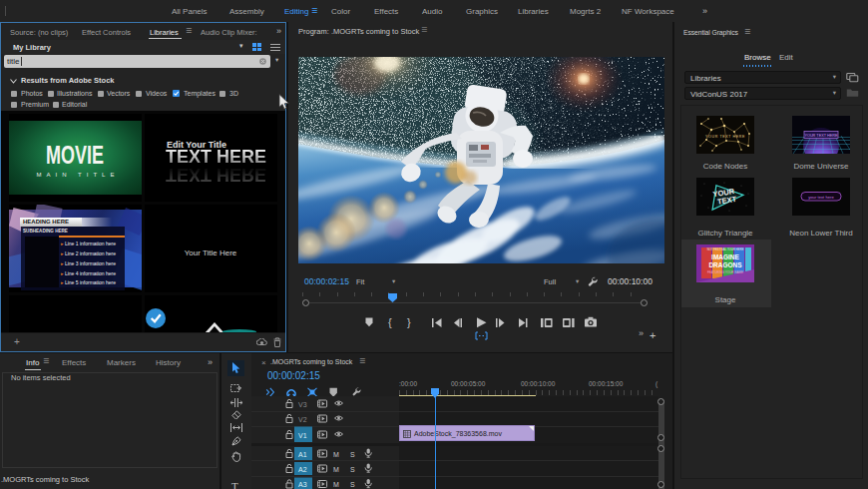 The height and width of the screenshot is (489, 868). Describe the element at coordinates (303, 435) in the screenshot. I see `svg-text: V1` at that location.